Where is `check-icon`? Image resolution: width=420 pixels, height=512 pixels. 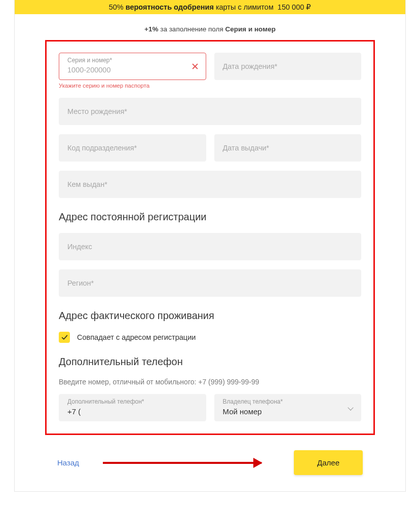 check-icon is located at coordinates (65, 337).